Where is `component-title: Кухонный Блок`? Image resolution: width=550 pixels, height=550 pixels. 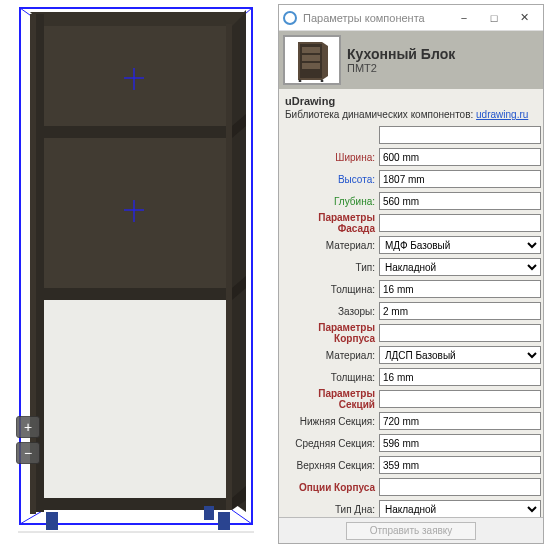
component-title: Кухонный Блок is located at coordinates (401, 54).